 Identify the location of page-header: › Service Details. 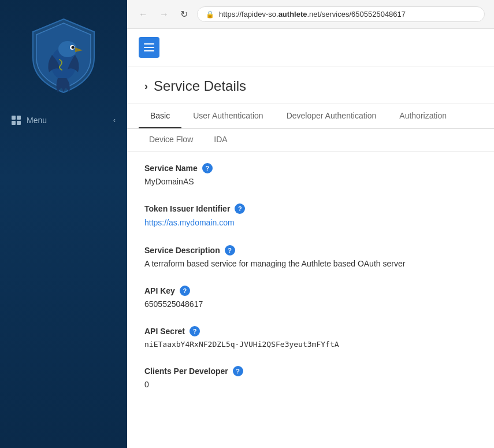
(311, 86).